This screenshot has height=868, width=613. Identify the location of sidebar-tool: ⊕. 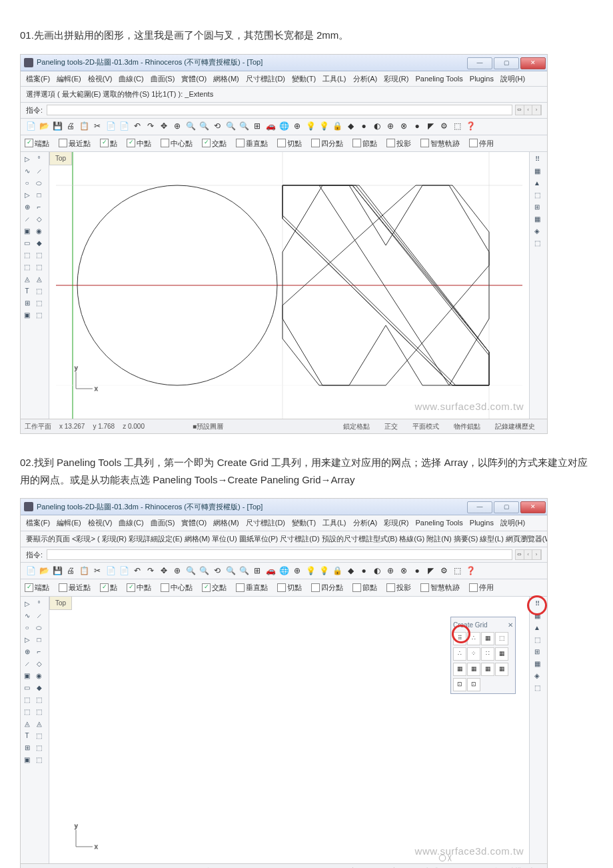
(27, 652).